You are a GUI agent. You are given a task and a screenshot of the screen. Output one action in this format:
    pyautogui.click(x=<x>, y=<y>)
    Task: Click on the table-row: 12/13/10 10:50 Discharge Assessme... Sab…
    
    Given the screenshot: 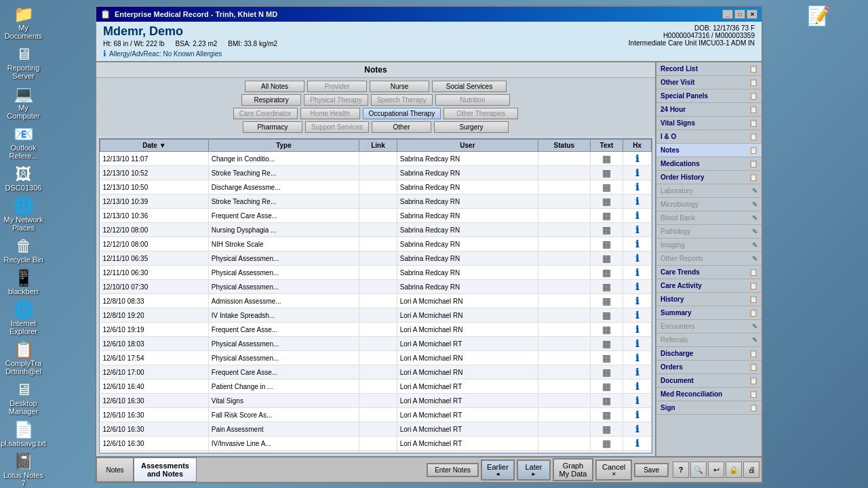 What is the action you would take?
    pyautogui.click(x=376, y=187)
    